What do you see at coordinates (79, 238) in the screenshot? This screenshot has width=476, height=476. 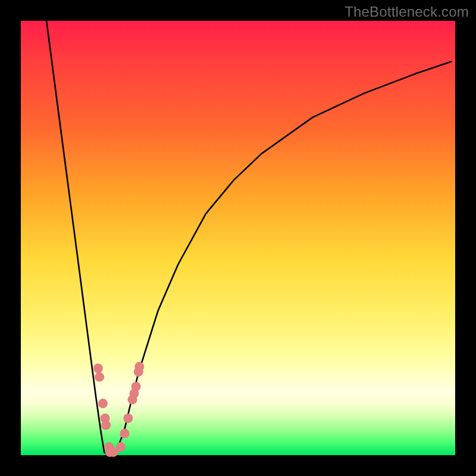 I see `curve-left-branch` at bounding box center [79, 238].